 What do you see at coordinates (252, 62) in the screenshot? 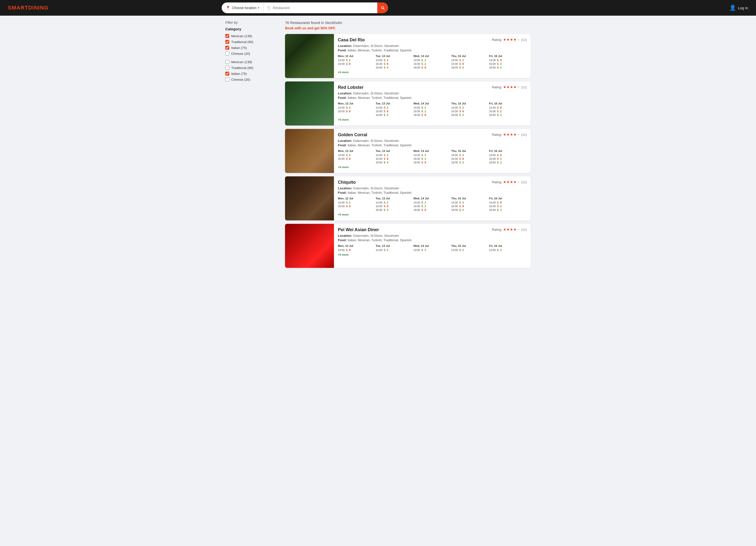
I see `filter-item-mexican-2: Mexican (138)` at bounding box center [252, 62].